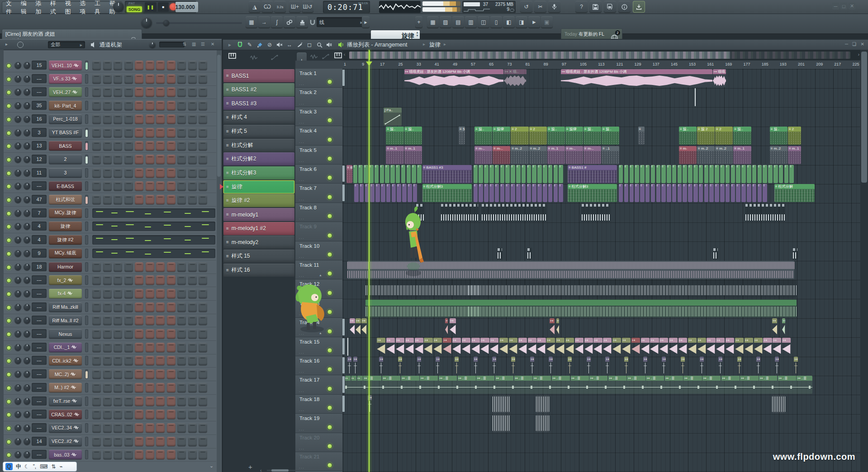  What do you see at coordinates (319, 231) in the screenshot?
I see `track-header: Track 9...` at bounding box center [319, 231].